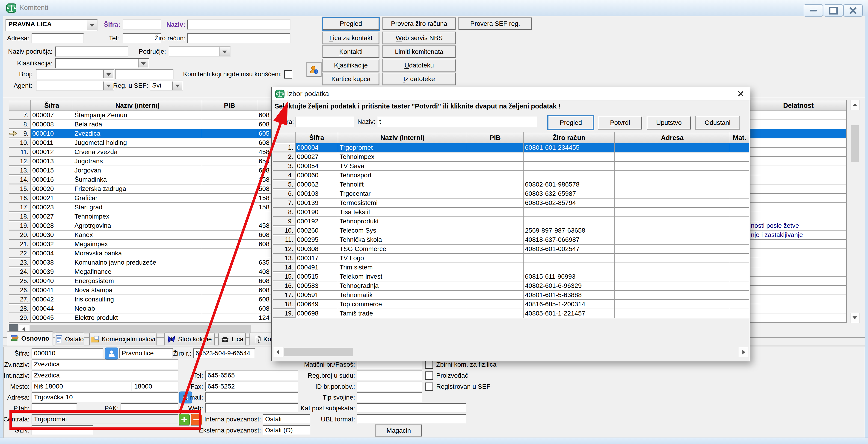 The image size is (868, 444). I want to click on action-button-provera-iro-ra-una: Provera žiro računa, so click(419, 24).